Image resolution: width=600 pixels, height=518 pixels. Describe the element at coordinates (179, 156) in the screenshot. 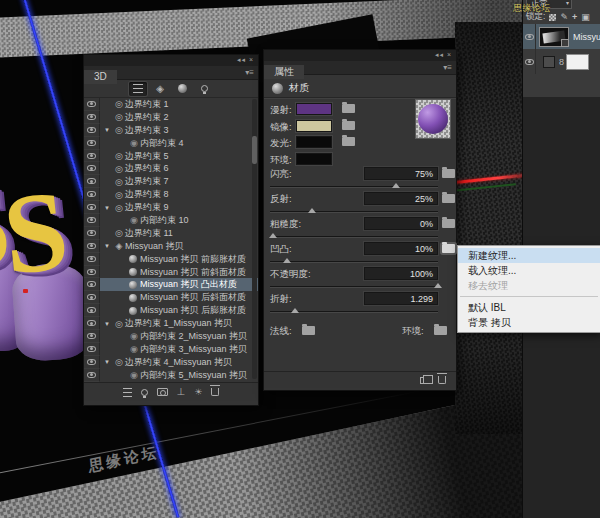

I see `tree-row-body: ◎边界约束 5` at that location.